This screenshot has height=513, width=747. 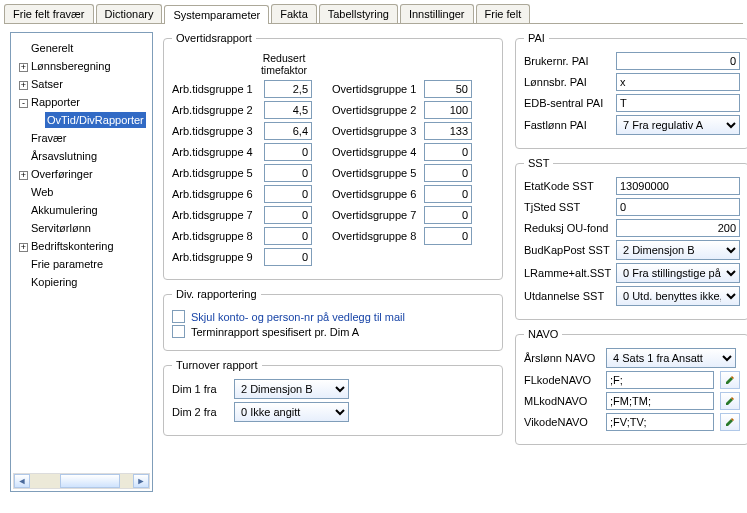 What do you see at coordinates (448, 131) in the screenshot?
I see `overtidsgruppe-3-input` at bounding box center [448, 131].